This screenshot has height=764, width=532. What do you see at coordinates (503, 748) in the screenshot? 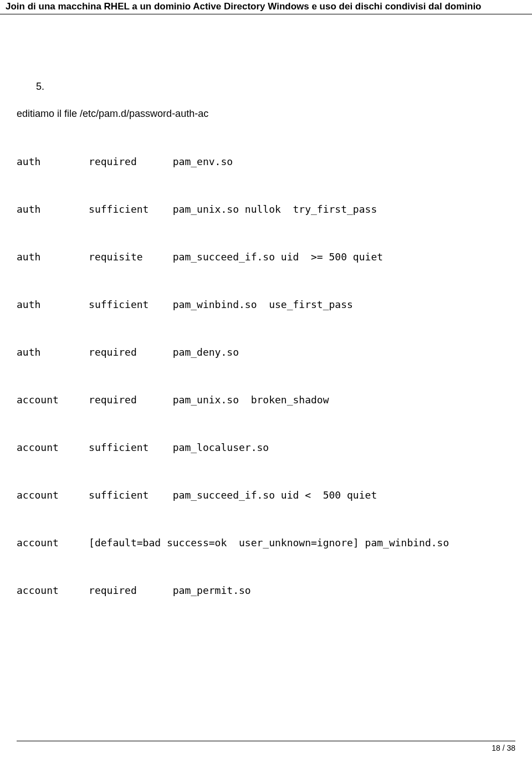
I see `page-number: 18 / 38` at bounding box center [503, 748].